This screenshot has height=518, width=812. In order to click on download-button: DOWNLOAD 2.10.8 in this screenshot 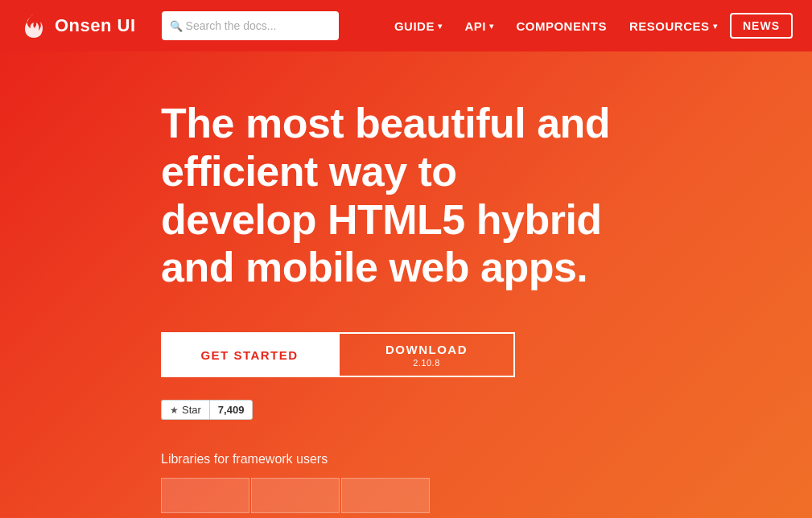, I will do `click(427, 355)`.